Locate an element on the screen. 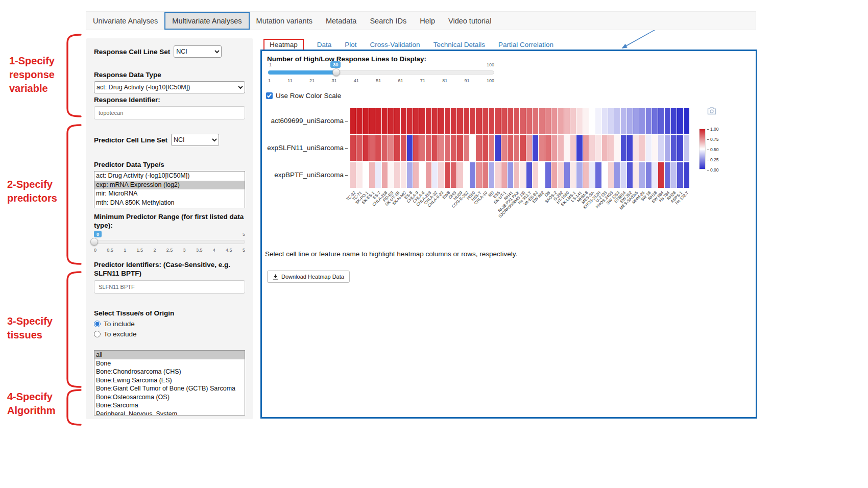 Image resolution: width=868 pixels, height=488 pixels. min-range-slider-track is located at coordinates (170, 242).